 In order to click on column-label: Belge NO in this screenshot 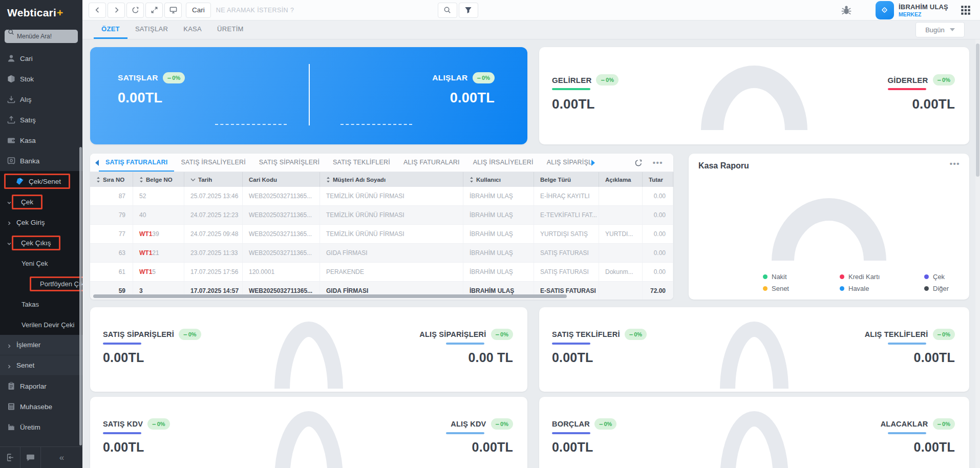, I will do `click(159, 180)`.